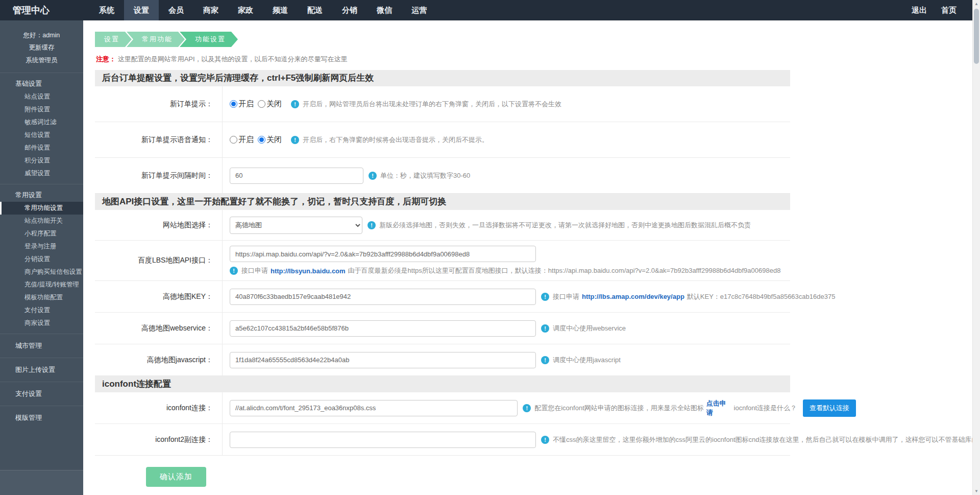 Image resolution: width=980 pixels, height=495 pixels. I want to click on user-greeting: 您好：admin, so click(42, 35).